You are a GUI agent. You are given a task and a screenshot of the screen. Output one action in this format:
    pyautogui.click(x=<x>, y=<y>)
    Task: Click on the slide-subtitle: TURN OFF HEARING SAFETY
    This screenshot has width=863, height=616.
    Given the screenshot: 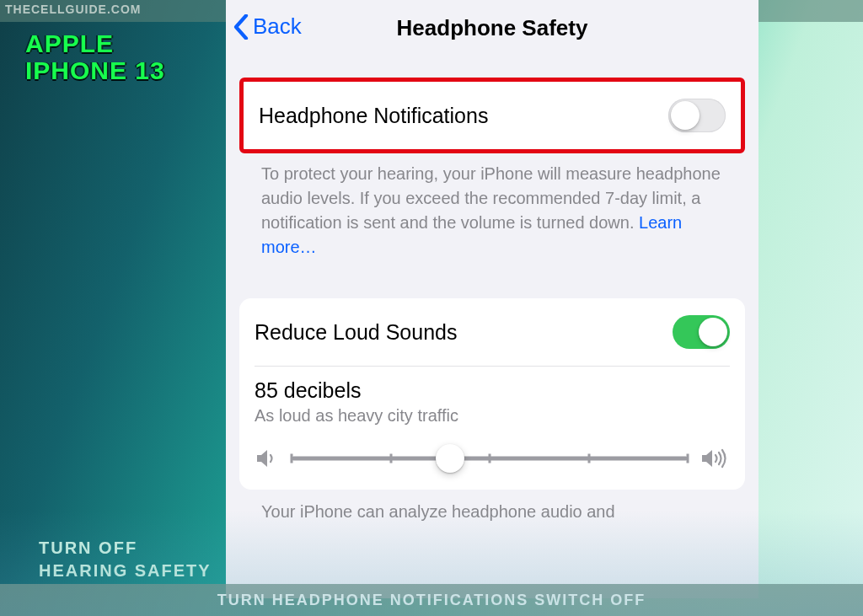 What is the action you would take?
    pyautogui.click(x=125, y=560)
    